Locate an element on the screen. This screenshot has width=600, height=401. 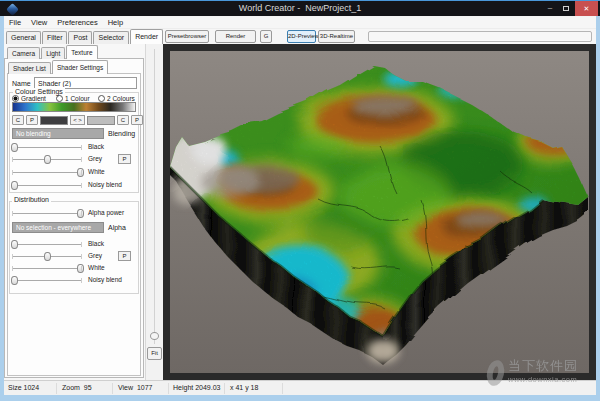
dist-white-slider-label: White is located at coordinates (96, 268).